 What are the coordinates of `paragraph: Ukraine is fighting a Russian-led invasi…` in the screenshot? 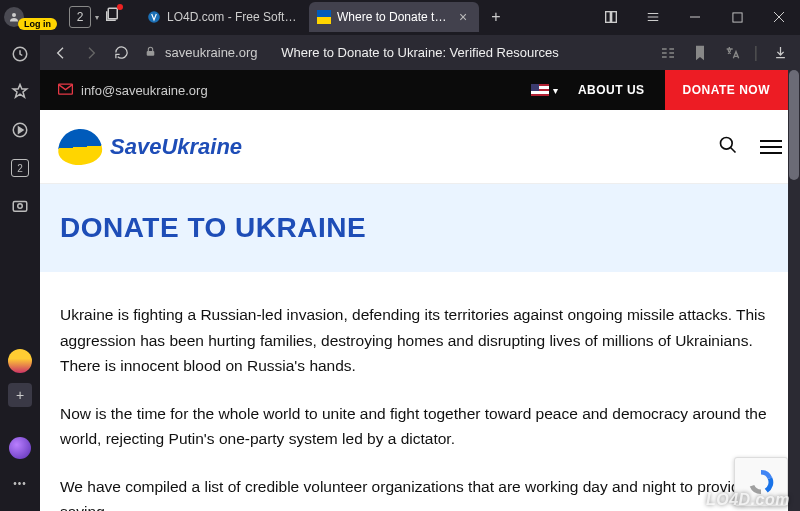 It's located at (420, 340).